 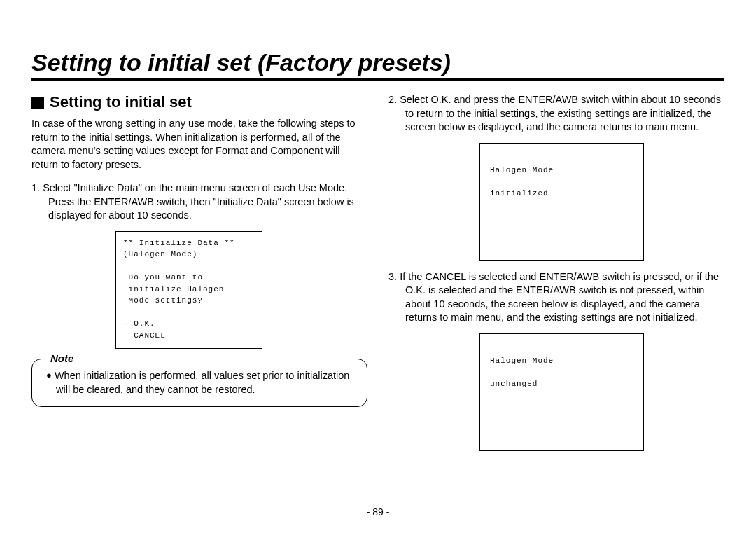 I want to click on step-2-number: 2., so click(x=393, y=99).